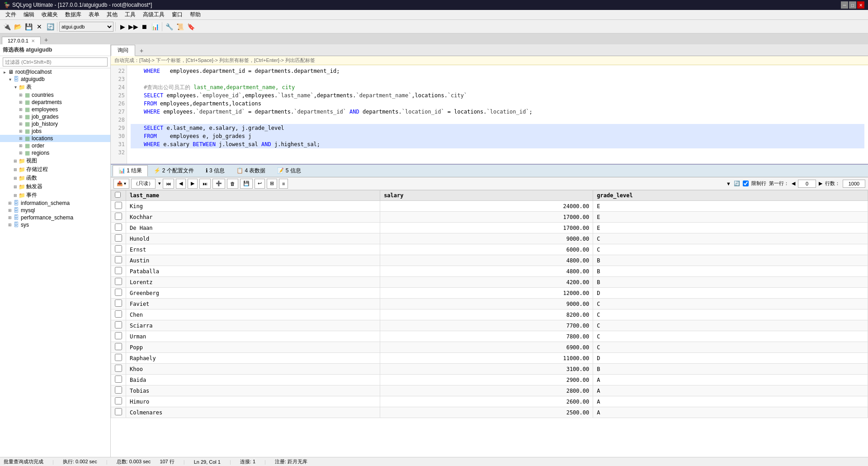 The width and height of the screenshot is (868, 466). I want to click on result-tab-3: ℹ 3 信息, so click(215, 171).